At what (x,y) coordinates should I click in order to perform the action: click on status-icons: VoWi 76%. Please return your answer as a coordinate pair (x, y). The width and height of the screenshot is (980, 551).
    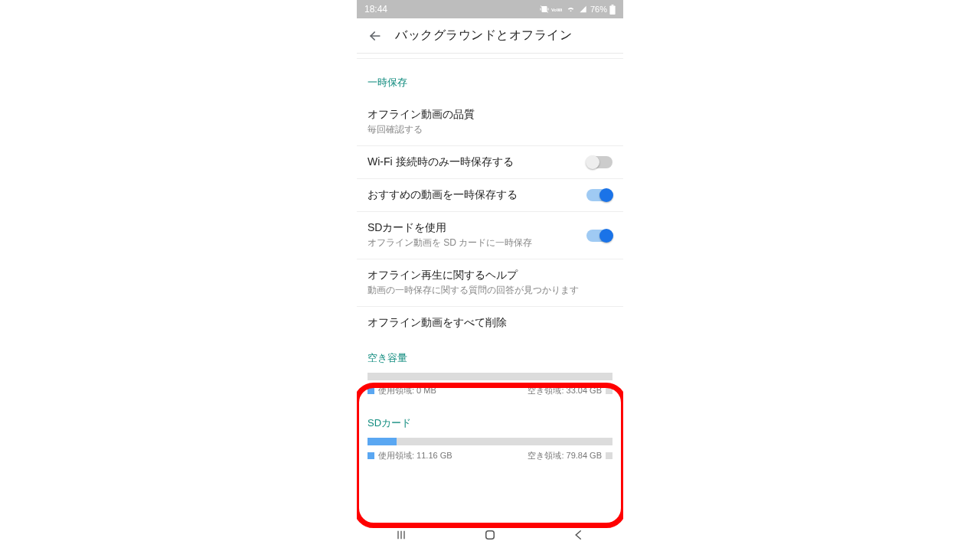
    Looking at the image, I should click on (577, 9).